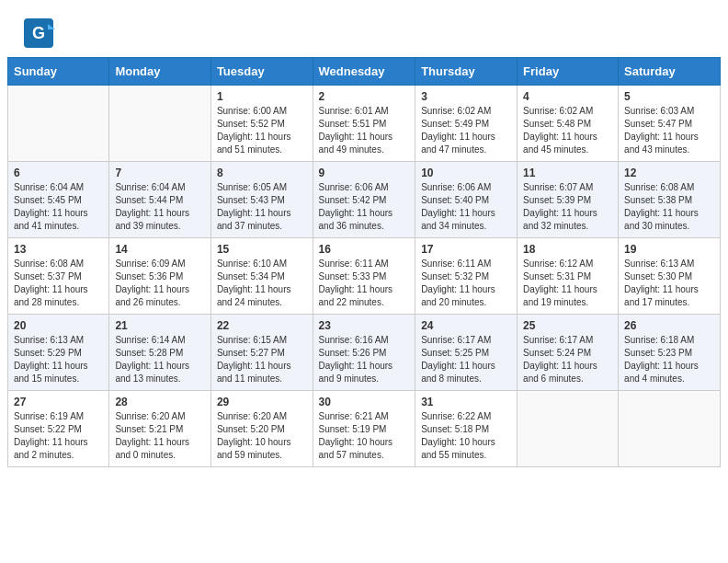 Image resolution: width=728 pixels, height=563 pixels. I want to click on day-number: 22, so click(262, 326).